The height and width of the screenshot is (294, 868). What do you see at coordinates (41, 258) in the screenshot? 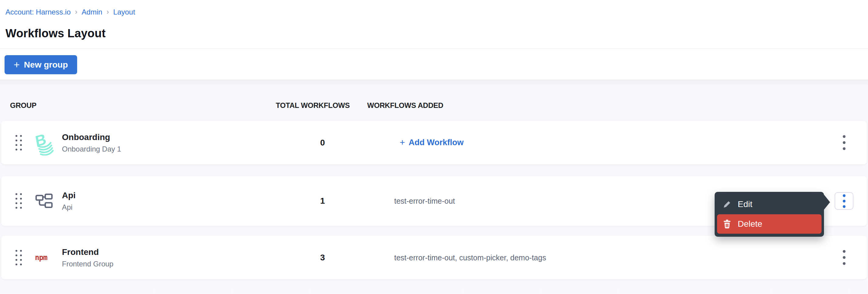
I see `svg-text: npm` at bounding box center [41, 258].